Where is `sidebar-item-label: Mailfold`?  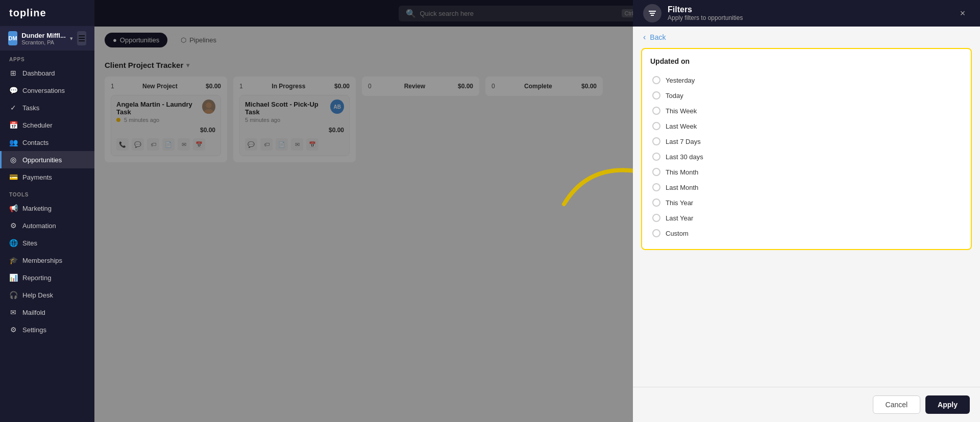
sidebar-item-label: Mailfold is located at coordinates (34, 312).